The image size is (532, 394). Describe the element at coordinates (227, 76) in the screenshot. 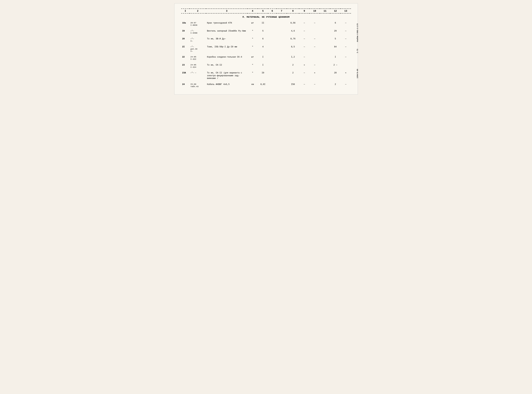

I see `cell-row6-col3: То же, СК-I2 /для варианта с электро-фиц…` at that location.